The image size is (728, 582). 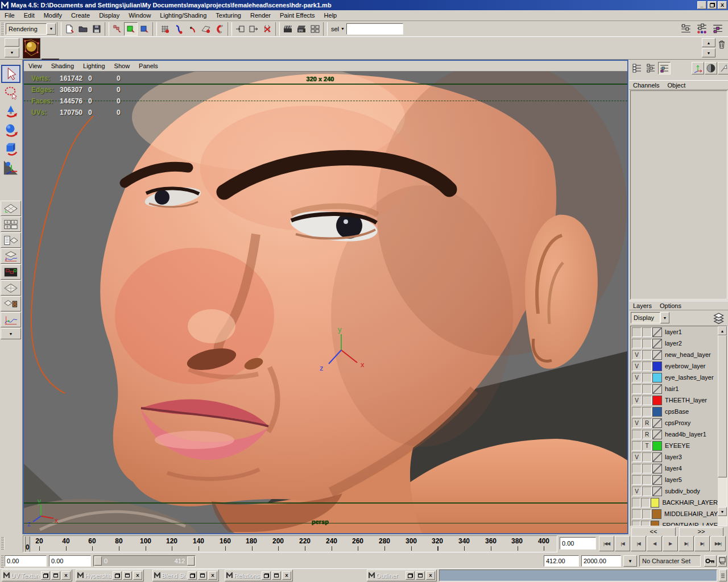 What do you see at coordinates (637, 68) in the screenshot?
I see `channel-slider-mode-button` at bounding box center [637, 68].